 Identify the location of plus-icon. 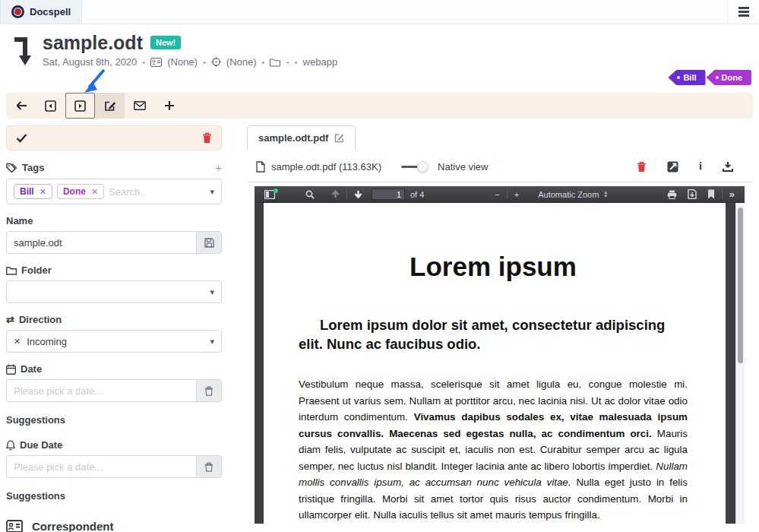
(169, 106).